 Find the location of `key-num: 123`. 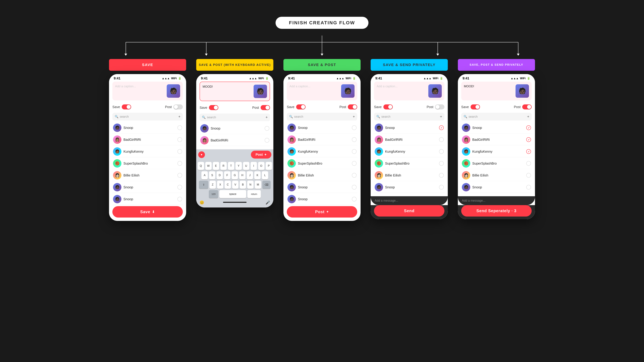

key-num: 123 is located at coordinates (214, 194).